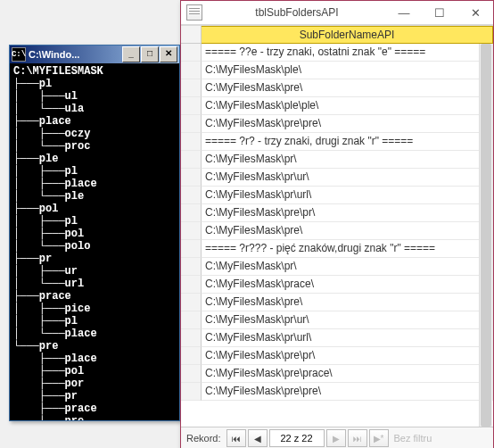  Describe the element at coordinates (358, 438) in the screenshot. I see `nav-last-button: ⏭` at that location.